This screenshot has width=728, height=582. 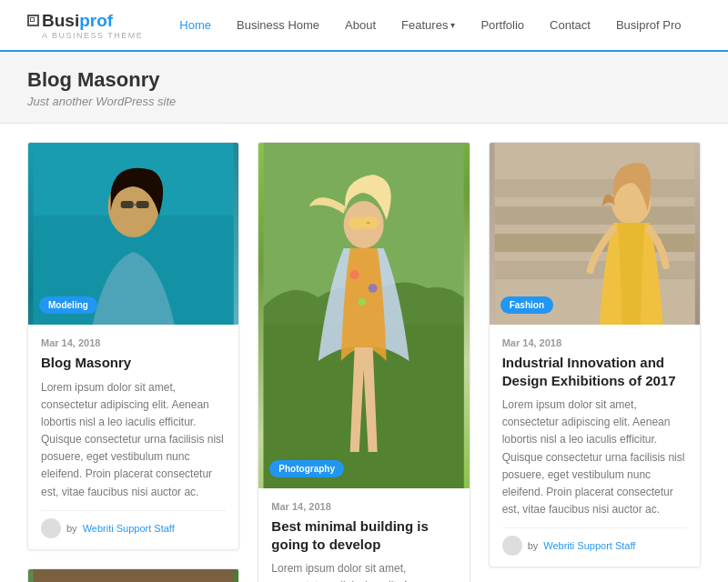 I want to click on logo-tagline: A Business Theme, so click(x=93, y=35).